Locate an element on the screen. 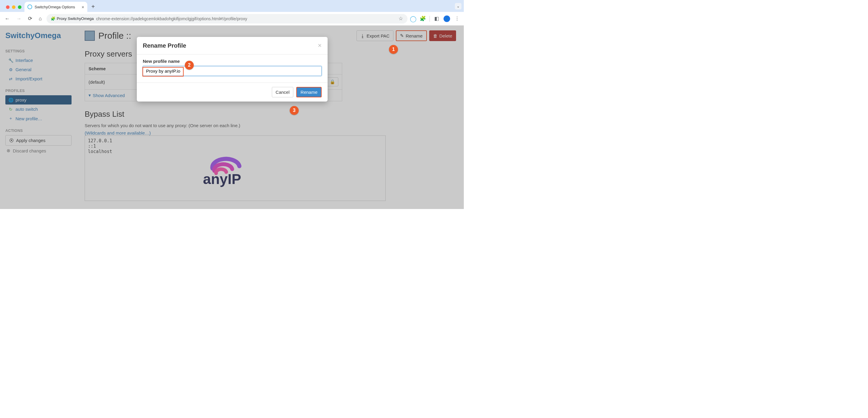  url-text: chrome-extension://padekgcemlokbadohgkif… is located at coordinates (172, 19).